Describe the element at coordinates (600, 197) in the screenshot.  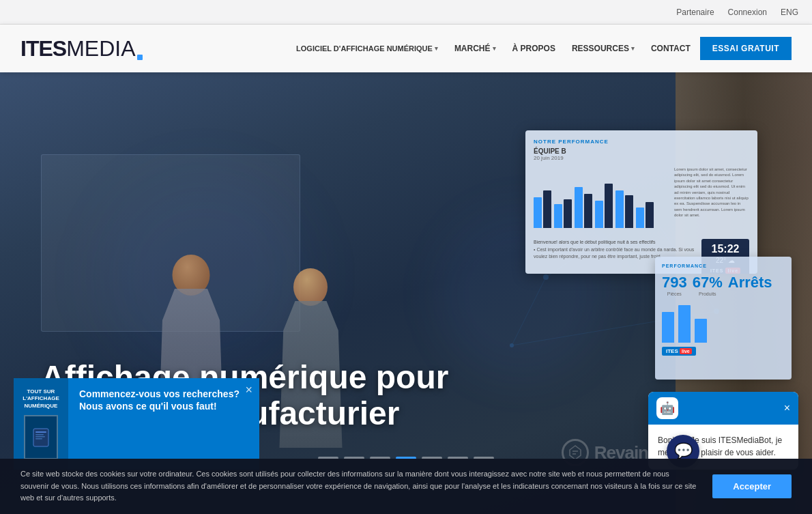
I see `dash-chart` at that location.